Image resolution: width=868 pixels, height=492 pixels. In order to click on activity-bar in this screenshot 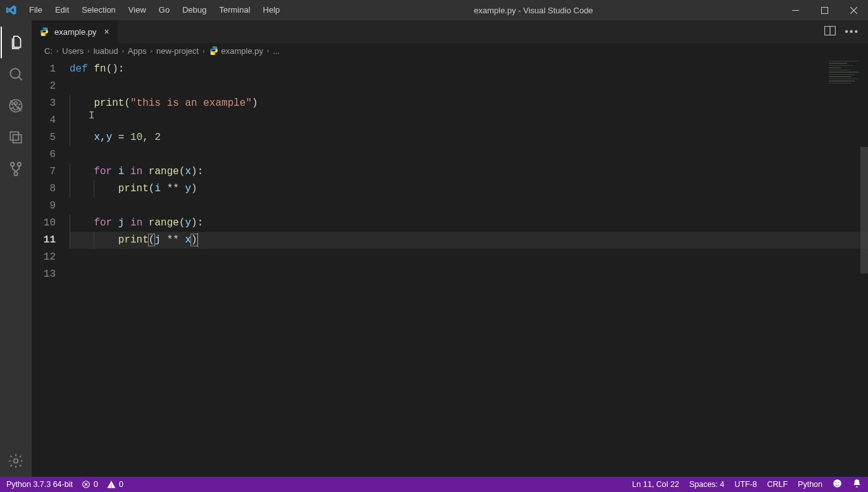, I will do `click(16, 248)`.